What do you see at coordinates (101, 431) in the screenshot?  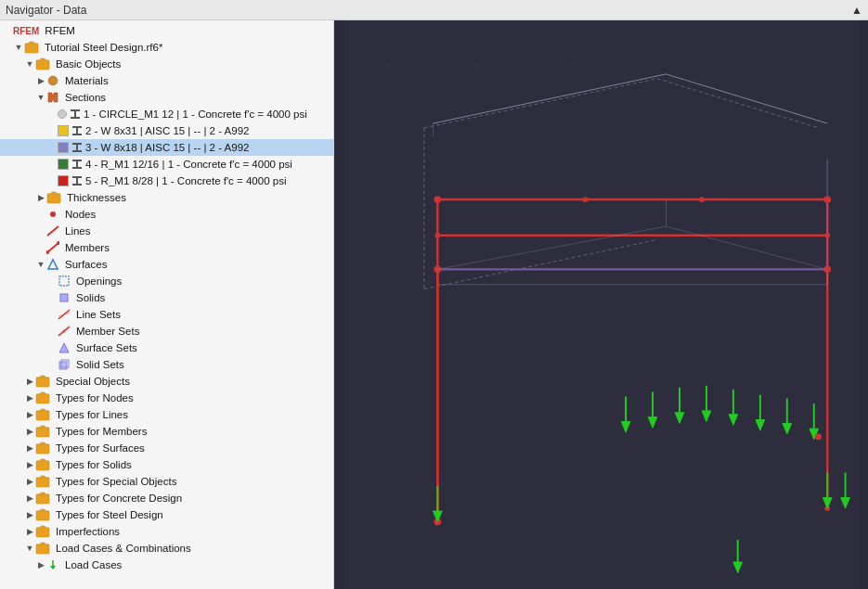 I see `tree-label: Types for Members` at bounding box center [101, 431].